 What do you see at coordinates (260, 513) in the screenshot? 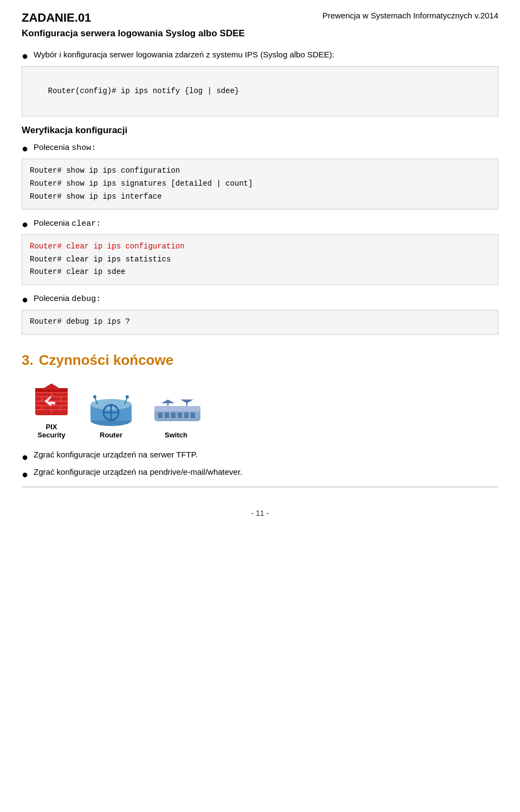
I see `page-number: - 11 -` at bounding box center [260, 513].